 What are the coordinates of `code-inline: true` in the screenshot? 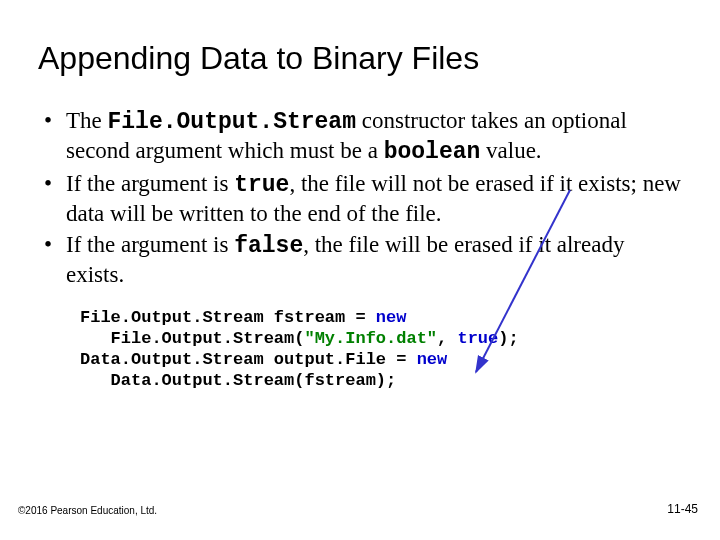 It's located at (262, 185).